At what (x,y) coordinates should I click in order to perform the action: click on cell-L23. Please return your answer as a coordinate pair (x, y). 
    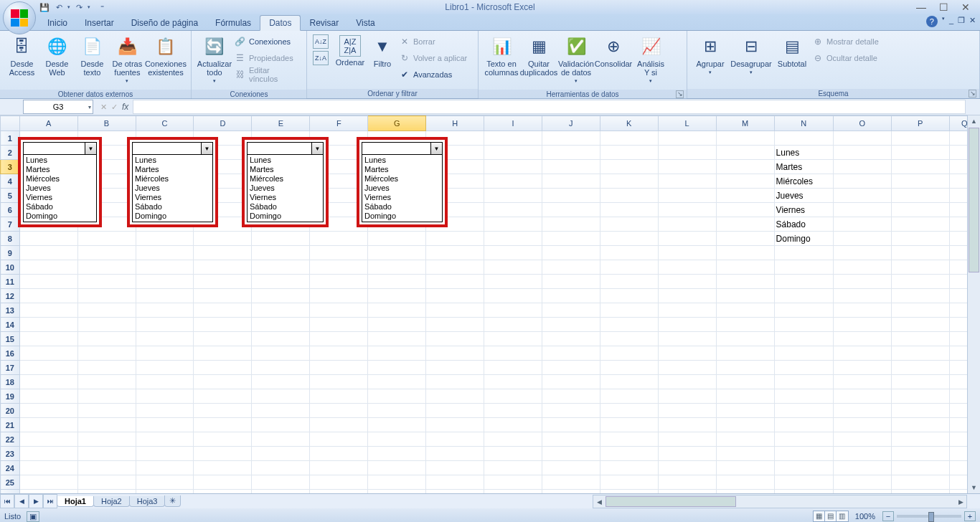
    Looking at the image, I should click on (687, 454).